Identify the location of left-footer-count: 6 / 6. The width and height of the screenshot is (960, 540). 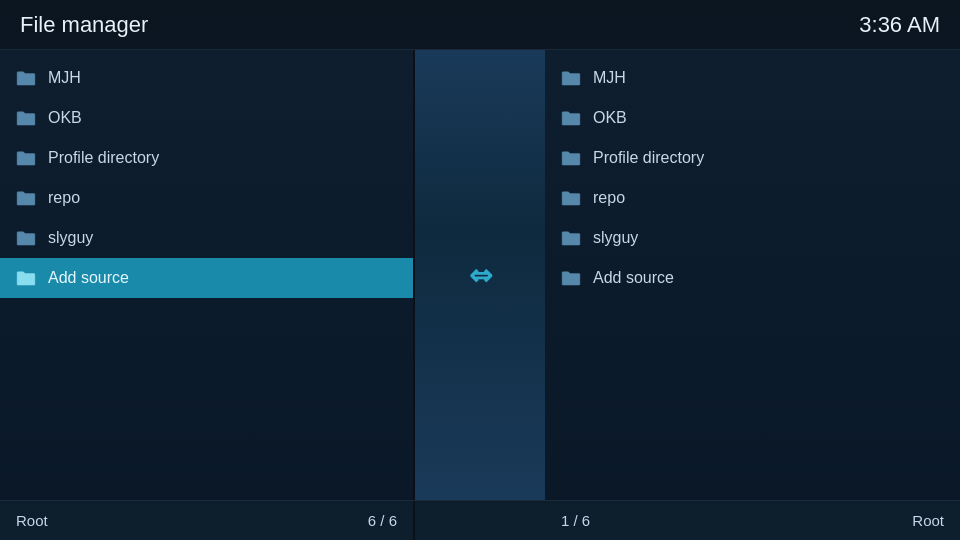
(382, 520).